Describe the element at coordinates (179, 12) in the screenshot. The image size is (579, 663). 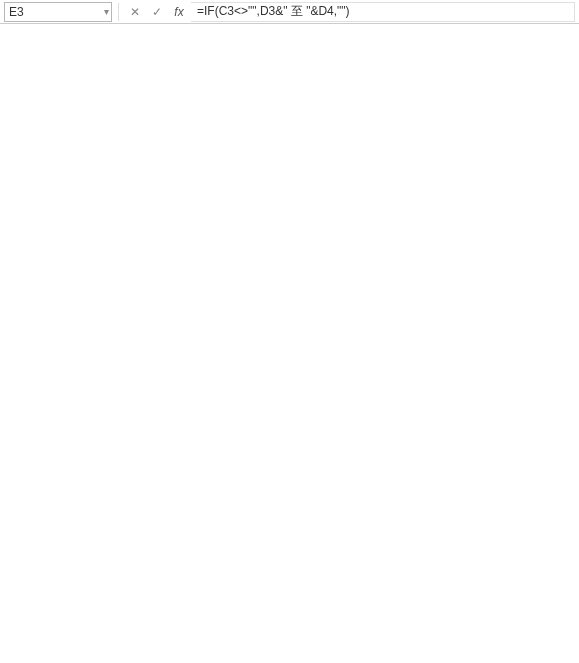
I see `fx-icon: fx` at that location.